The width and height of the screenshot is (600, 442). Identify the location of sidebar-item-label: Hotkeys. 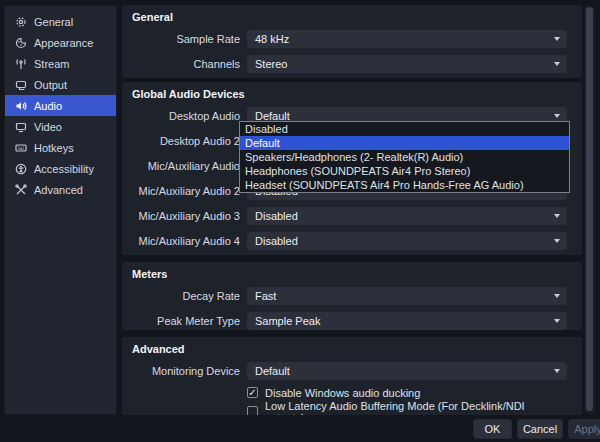
(54, 148).